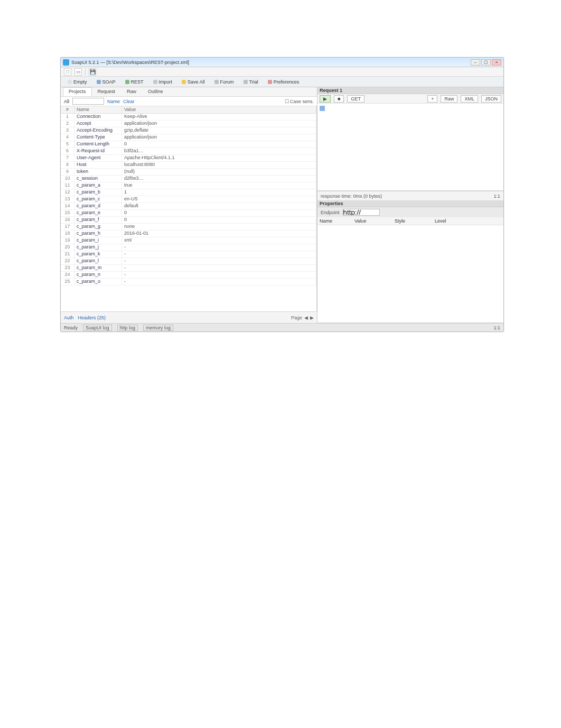 This screenshot has width=561, height=728. I want to click on table-row: 14c_param_ddefault, so click(189, 206).